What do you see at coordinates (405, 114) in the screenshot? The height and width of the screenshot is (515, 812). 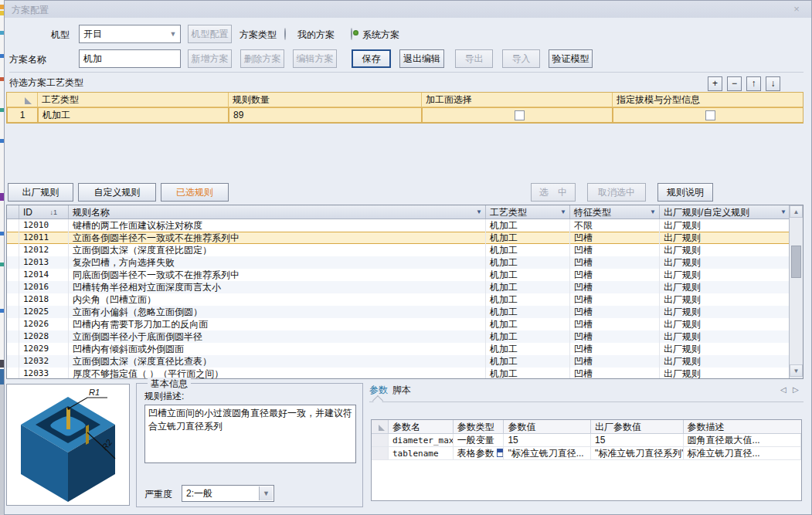 I see `table-row: 1 机加工 89` at bounding box center [405, 114].